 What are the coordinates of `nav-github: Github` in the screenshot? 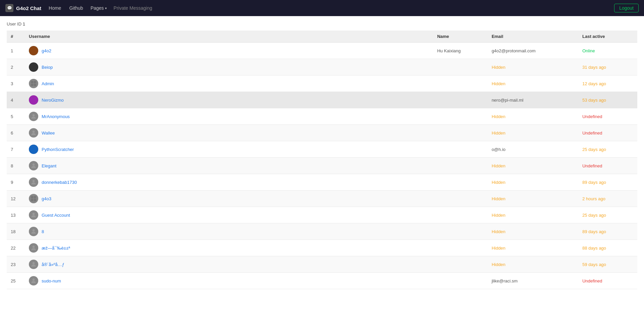 It's located at (76, 8).